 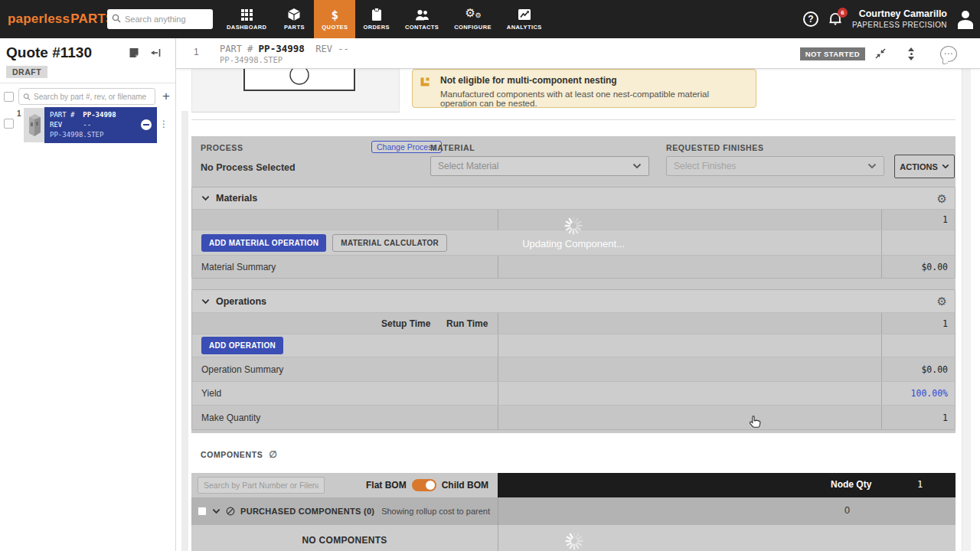 I want to click on group-label: PURCHASED COMPONENTS (0), so click(x=308, y=511).